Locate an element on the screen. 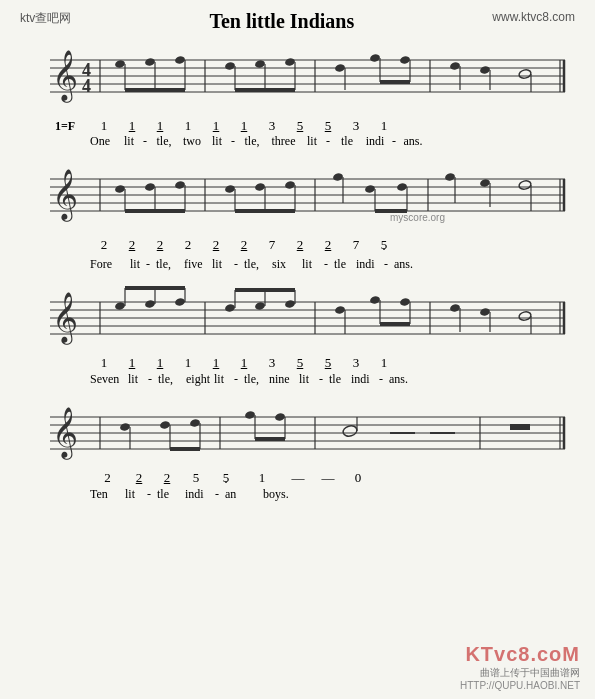 The width and height of the screenshot is (595, 699). lyric: ans. is located at coordinates (402, 380).